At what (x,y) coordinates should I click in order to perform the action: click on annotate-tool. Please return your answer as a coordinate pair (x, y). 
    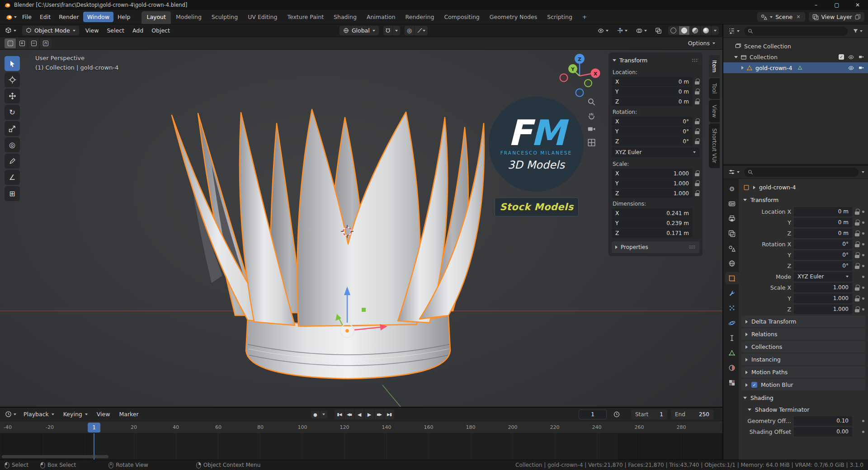
    Looking at the image, I should click on (12, 161).